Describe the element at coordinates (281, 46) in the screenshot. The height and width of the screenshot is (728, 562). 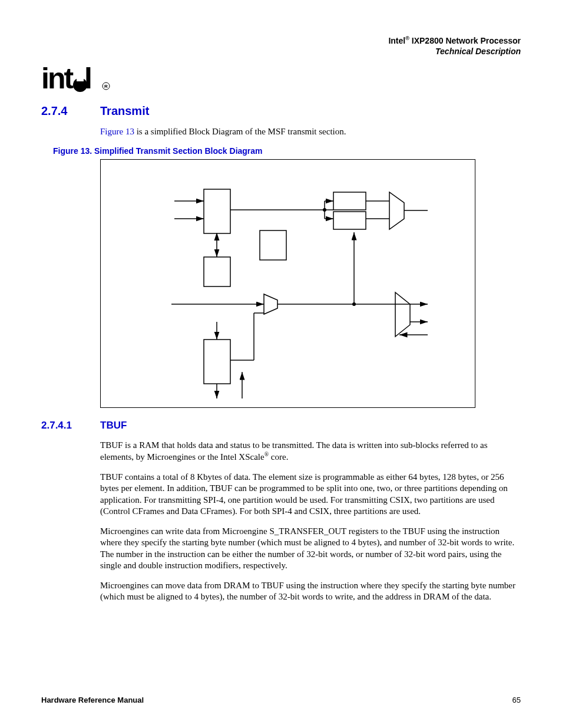
I see `page-header: Intel® IXP2800 Network Processor Technic…` at that location.